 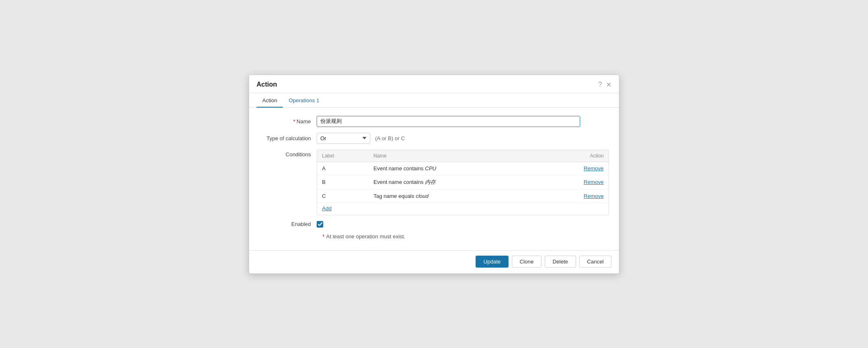 What do you see at coordinates (288, 121) in the screenshot?
I see `name-label: *Name` at bounding box center [288, 121].